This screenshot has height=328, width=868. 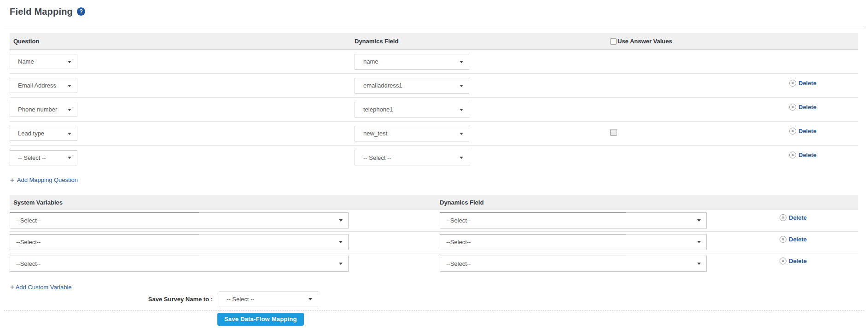 What do you see at coordinates (613, 41) in the screenshot?
I see `use-answer-values-checkbox` at bounding box center [613, 41].